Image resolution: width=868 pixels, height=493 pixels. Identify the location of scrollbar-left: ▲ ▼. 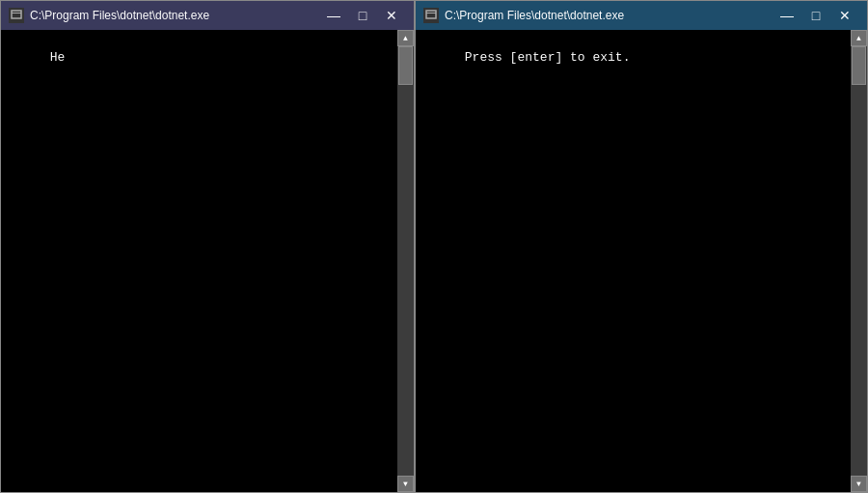
(405, 260).